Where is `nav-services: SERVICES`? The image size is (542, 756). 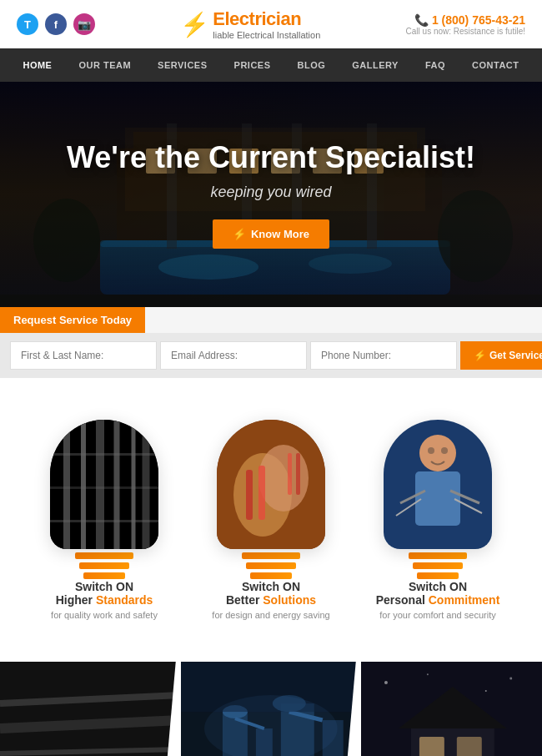
nav-services: SERVICES is located at coordinates (182, 65).